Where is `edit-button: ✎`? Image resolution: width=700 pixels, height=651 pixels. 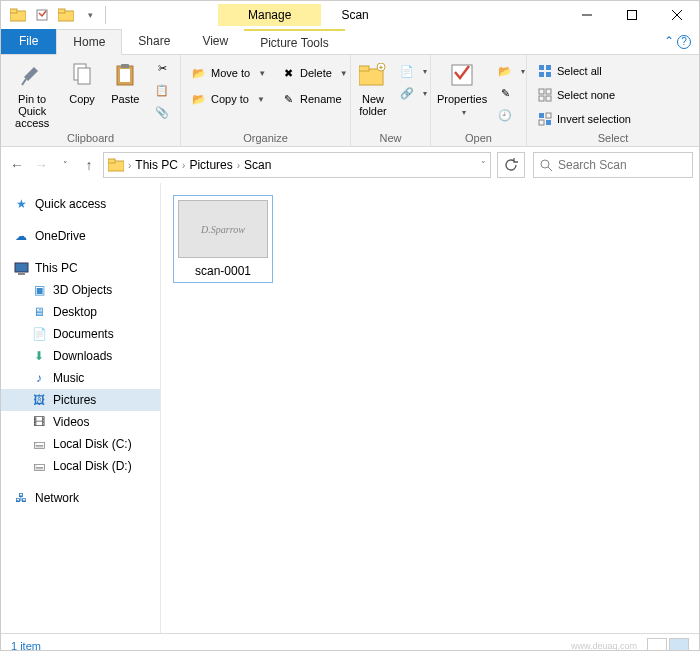 edit-button: ✎ is located at coordinates (511, 93).